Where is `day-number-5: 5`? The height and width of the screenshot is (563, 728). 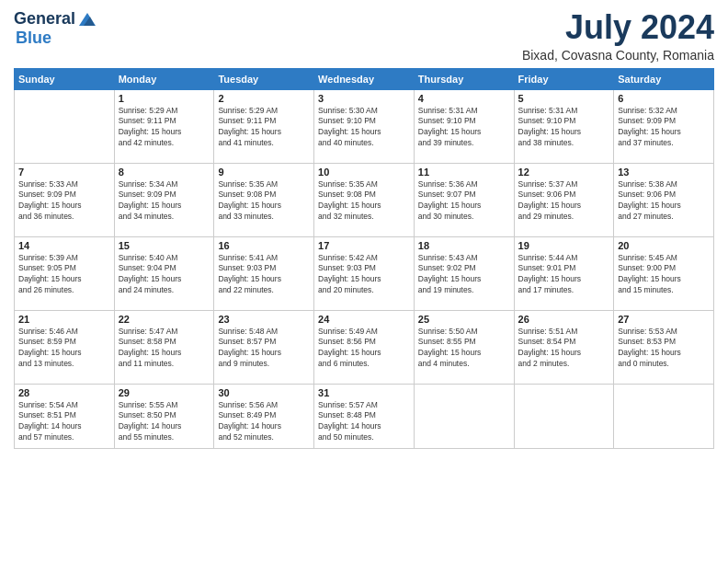 day-number-5: 5 is located at coordinates (564, 98).